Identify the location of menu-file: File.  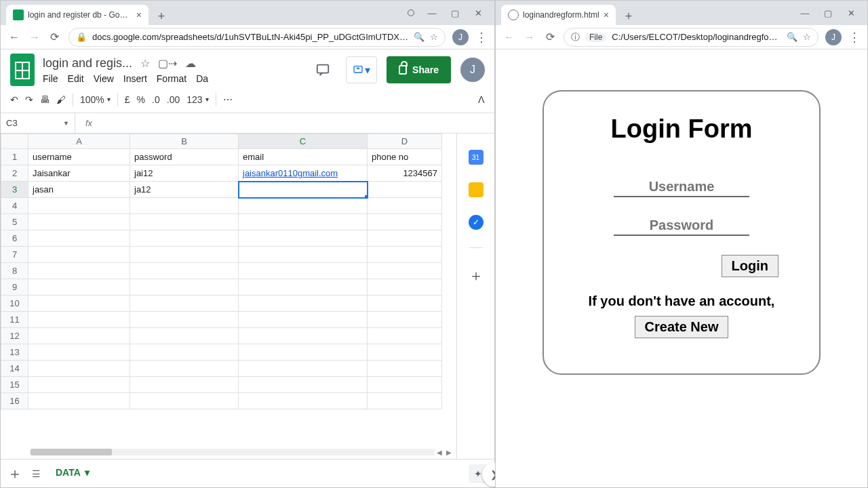
(50, 79).